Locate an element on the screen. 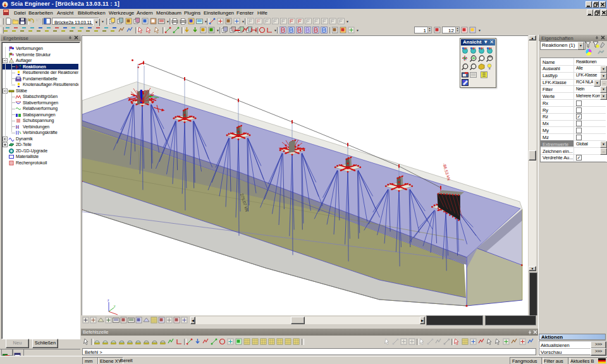 This screenshot has height=364, width=607. svg-text: z is located at coordinates (109, 300).